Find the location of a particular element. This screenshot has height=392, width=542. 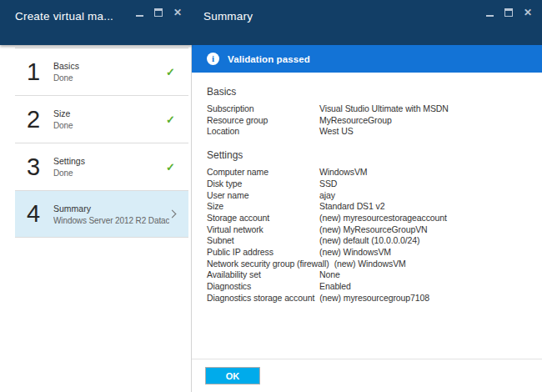

row-value: (new) MyResourceGroupVN is located at coordinates (374, 230).